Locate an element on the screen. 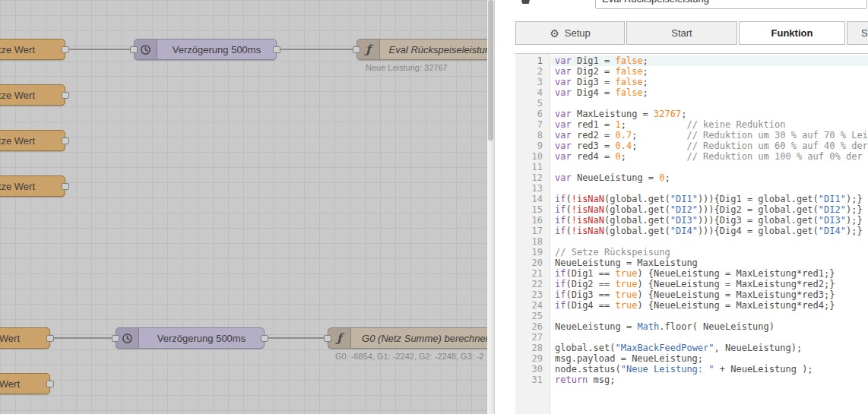 This screenshot has width=868, height=414. node-status: G0: -6854, G1: -2242, G2: -2248, G3: -2 is located at coordinates (410, 356).